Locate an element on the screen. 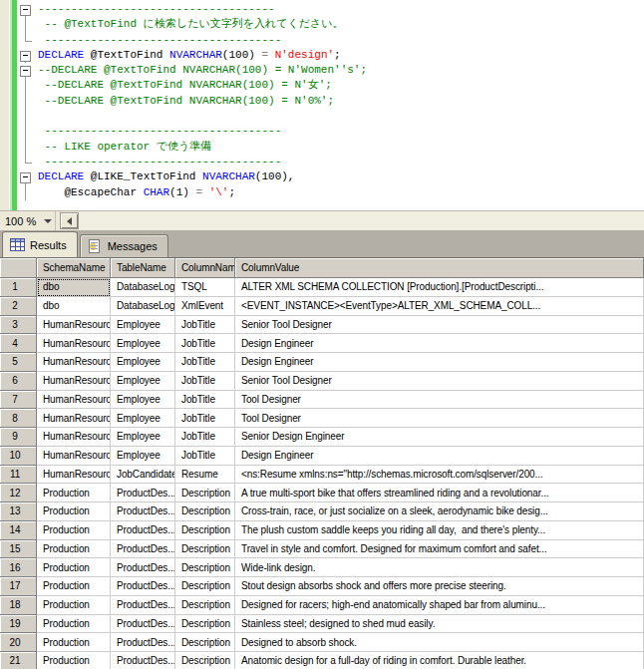 Image resolution: width=644 pixels, height=669 pixels. grid-cell: Designed to absorb shock. is located at coordinates (440, 642).